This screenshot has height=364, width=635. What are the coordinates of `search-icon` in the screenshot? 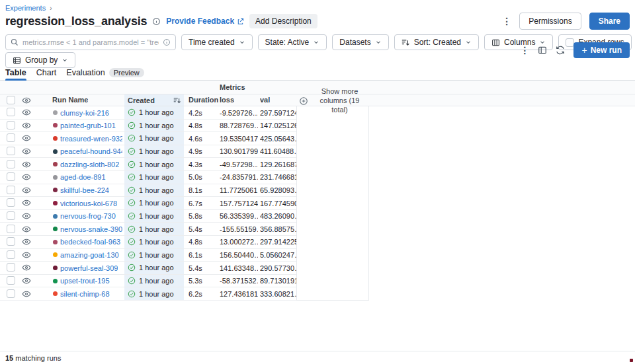 It's located at (15, 42).